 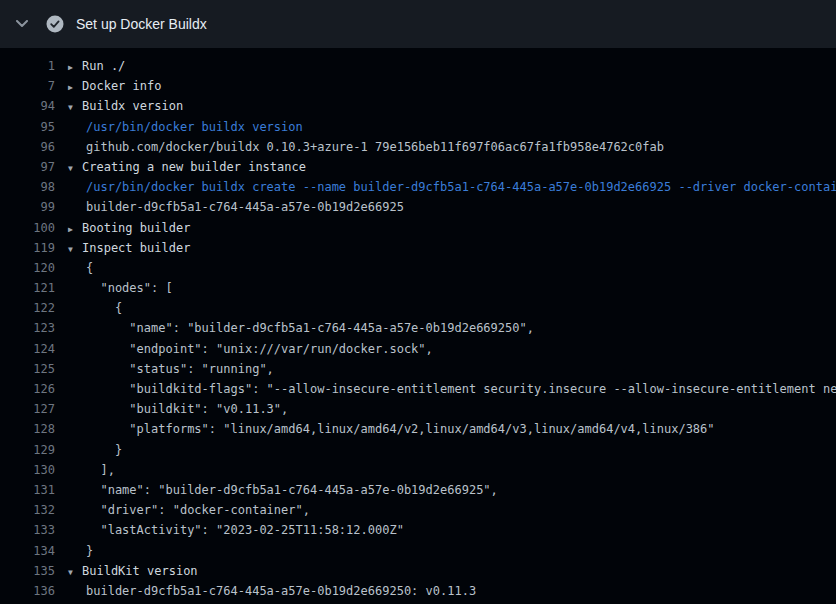 What do you see at coordinates (418, 167) in the screenshot?
I see `log-line: 97 ▼ Creating a new builder instance` at bounding box center [418, 167].